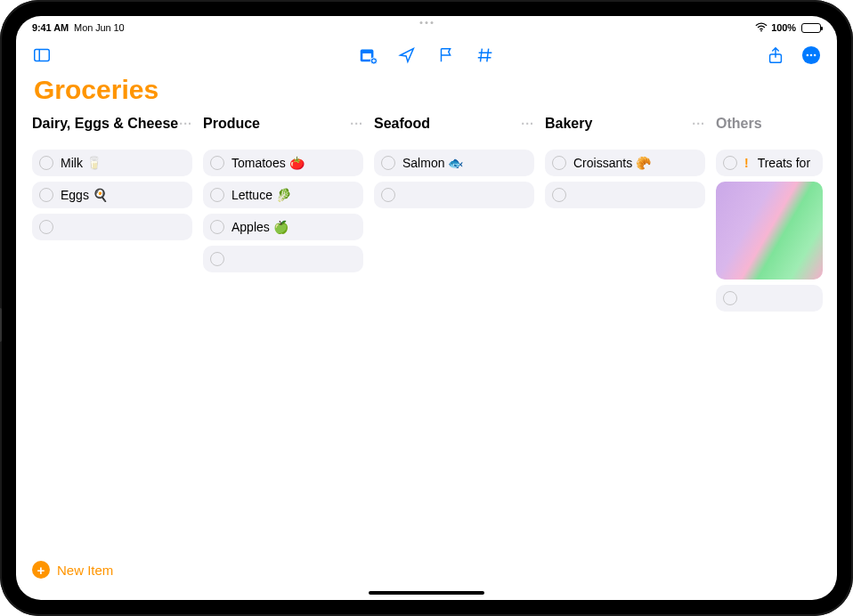  I want to click on new-item-button: + New Item, so click(73, 570).